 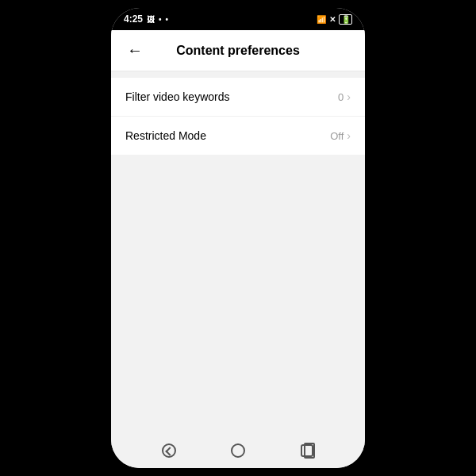 I want to click on nav-bar, so click(x=238, y=451).